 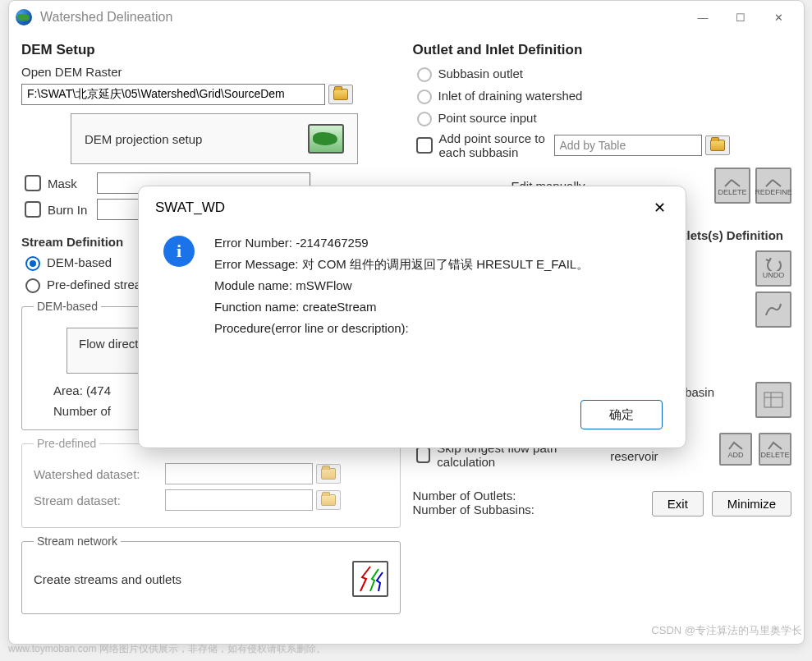 What do you see at coordinates (370, 579) in the screenshot?
I see `create-streams-button` at bounding box center [370, 579].